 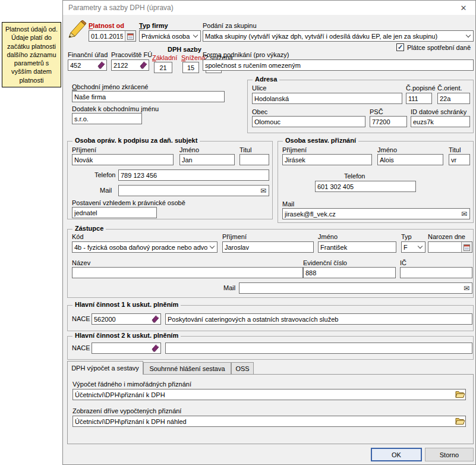 I want to click on vypocet-priznani-input, so click(x=264, y=395).